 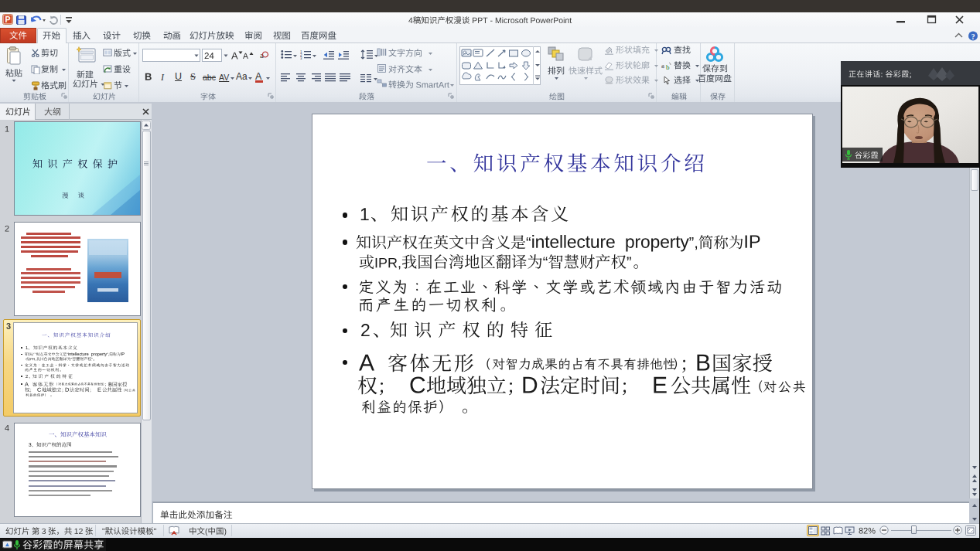 What do you see at coordinates (668, 66) in the screenshot?
I see `svg-text: b` at bounding box center [668, 66].